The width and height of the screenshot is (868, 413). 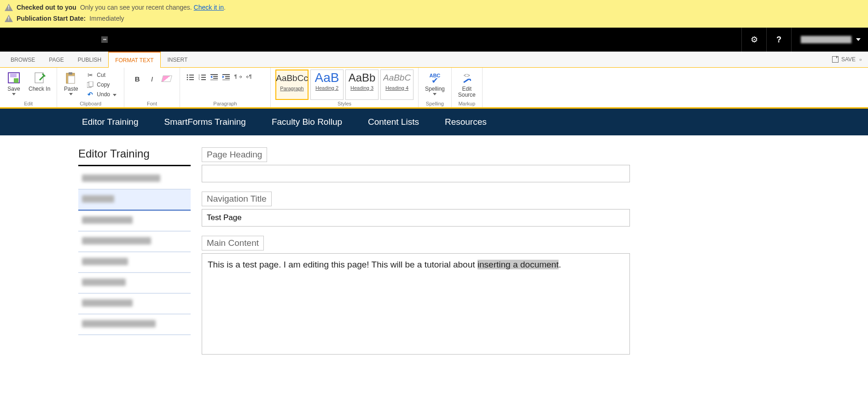 I want to click on paste-button: Paste, so click(x=71, y=83).